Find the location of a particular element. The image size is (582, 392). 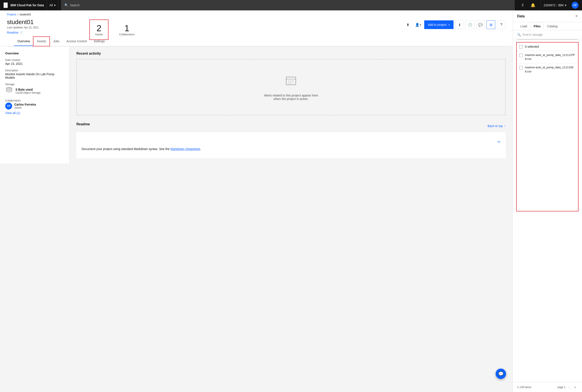

files-list: 0 selected maximo-auto_ai_pump_data_1111… is located at coordinates (547, 59).